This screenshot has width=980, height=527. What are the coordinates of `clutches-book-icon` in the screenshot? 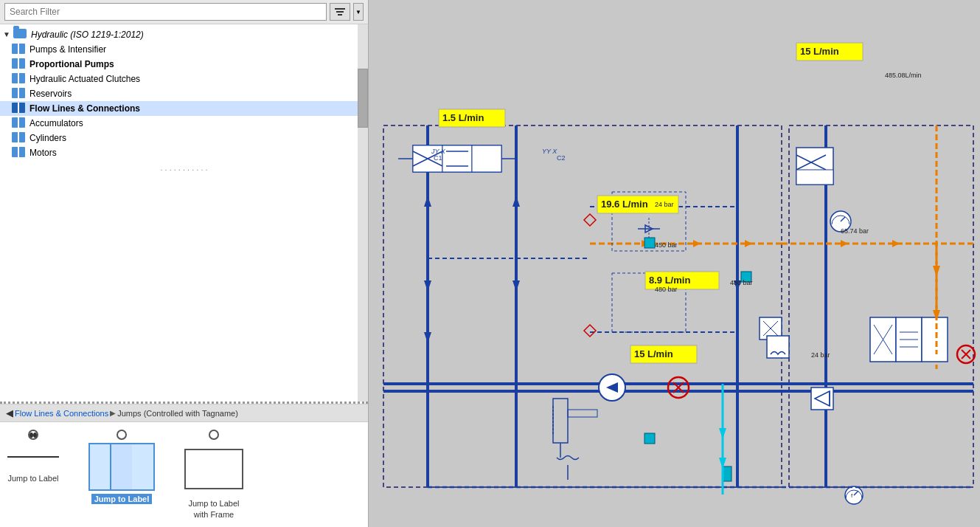 It's located at (19, 79).